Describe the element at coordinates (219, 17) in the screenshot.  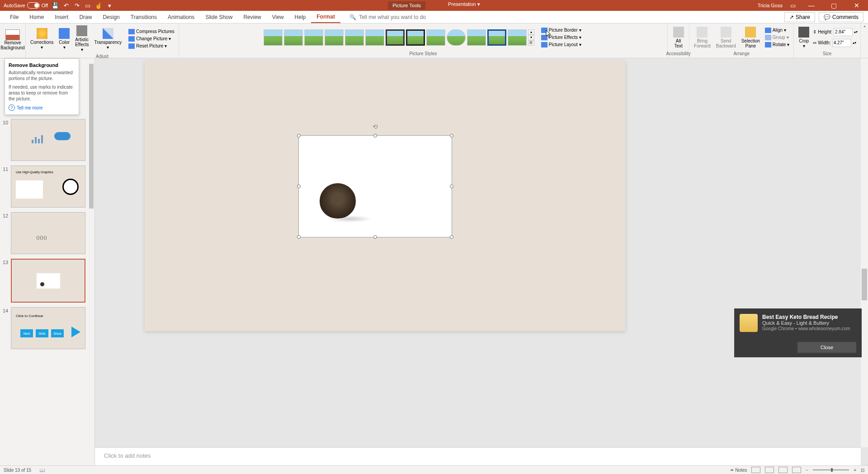
I see `tab-slideshow: Slide Show` at that location.